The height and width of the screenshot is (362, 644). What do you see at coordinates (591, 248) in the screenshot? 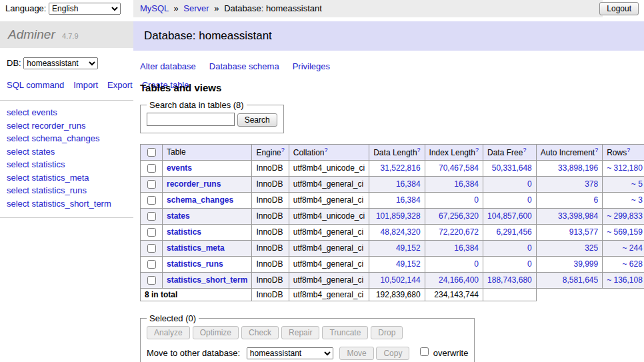
I see `auto-increment-link: 325` at bounding box center [591, 248].